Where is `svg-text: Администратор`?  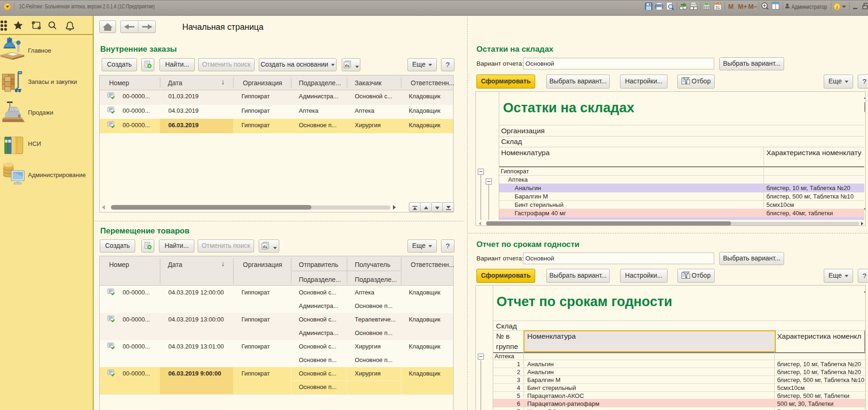 svg-text: Администратор is located at coordinates (809, 7).